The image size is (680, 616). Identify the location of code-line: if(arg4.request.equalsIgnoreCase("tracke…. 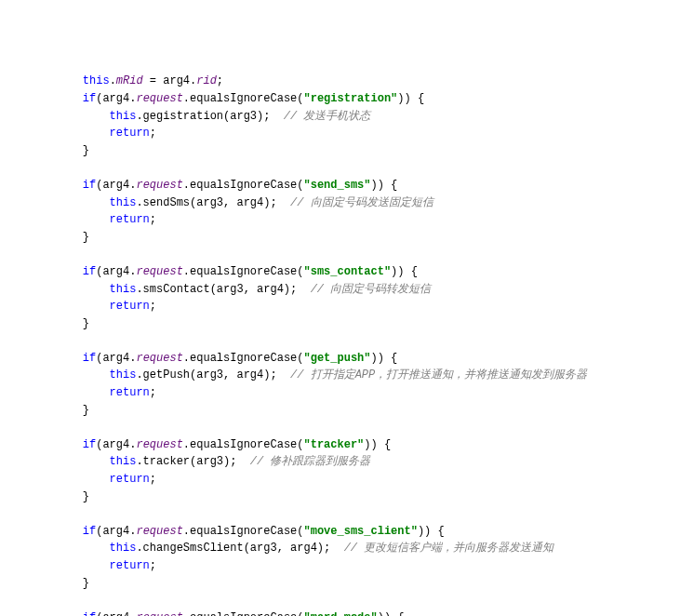
(223, 445).